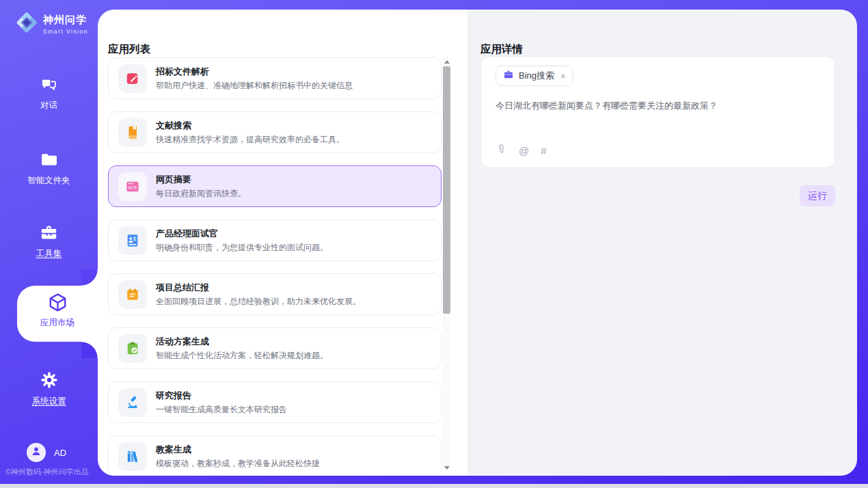 The width and height of the screenshot is (868, 488). I want to click on app-desc: 智能生成个性化活动方案，轻松解决规划难题。, so click(242, 355).